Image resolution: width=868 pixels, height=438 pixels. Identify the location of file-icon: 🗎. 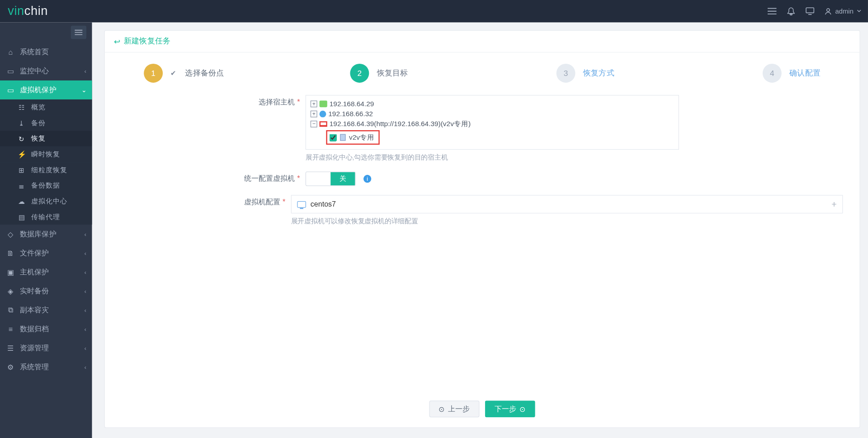
(11, 253).